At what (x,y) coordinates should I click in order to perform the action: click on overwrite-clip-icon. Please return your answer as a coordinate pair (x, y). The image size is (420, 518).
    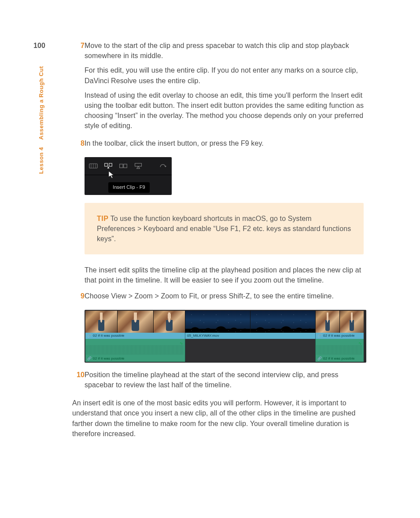
    Looking at the image, I should click on (123, 166).